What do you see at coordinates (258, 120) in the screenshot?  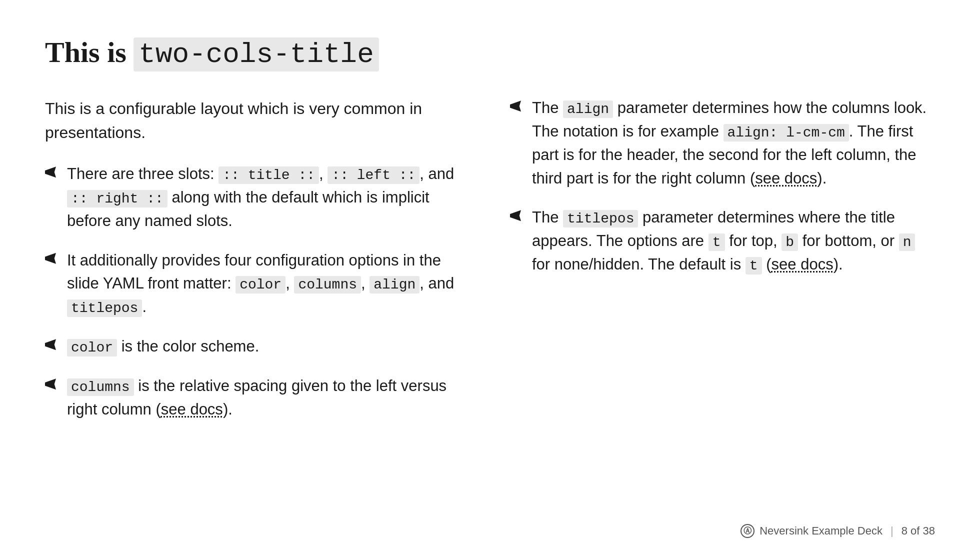 I see `intro-paragraph: This is a configurable layout which is v…` at bounding box center [258, 120].